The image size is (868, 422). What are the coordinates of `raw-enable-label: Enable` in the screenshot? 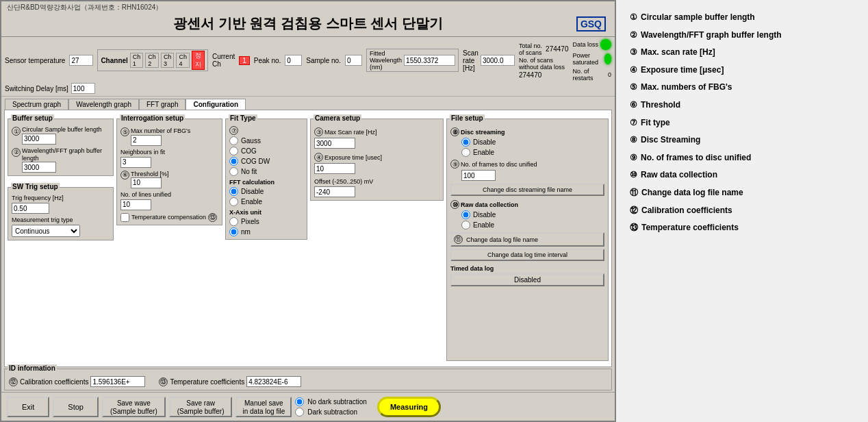 It's located at (533, 225).